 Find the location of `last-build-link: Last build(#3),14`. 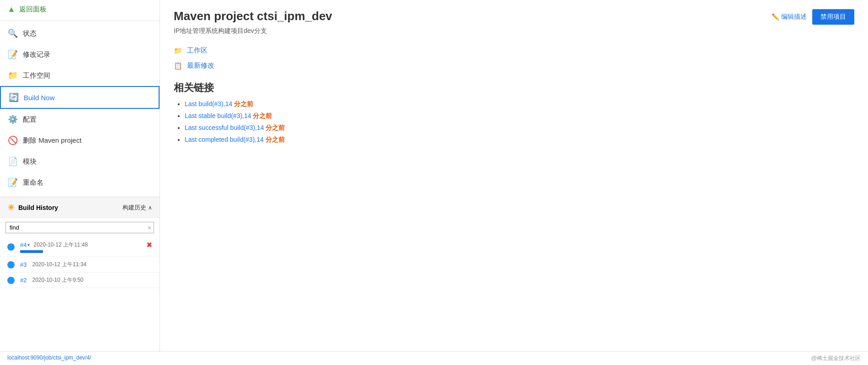

last-build-link: Last build(#3),14 is located at coordinates (208, 104).